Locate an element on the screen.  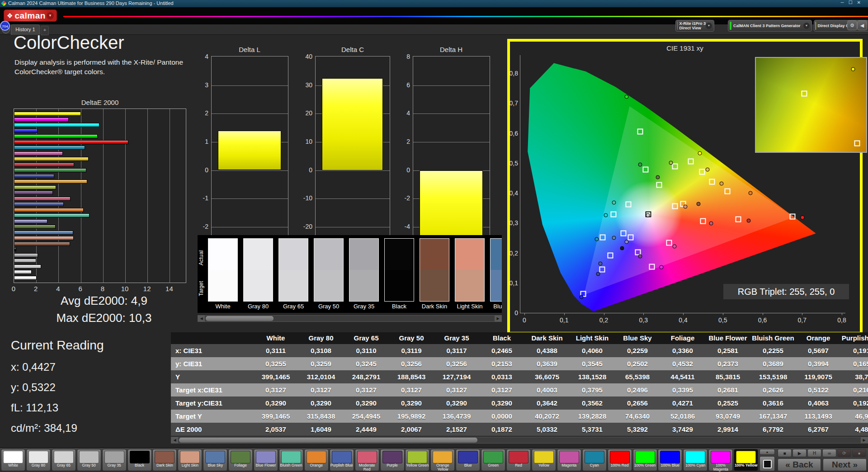
measured-marker-red is located at coordinates (749, 221).